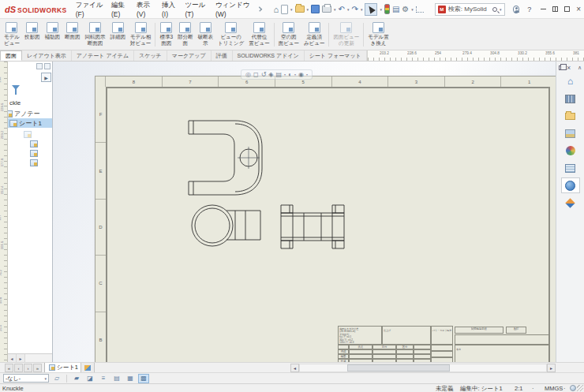 The image size is (584, 392). What do you see at coordinates (387, 9) in the screenshot?
I see `rebuild-icon` at bounding box center [387, 9].